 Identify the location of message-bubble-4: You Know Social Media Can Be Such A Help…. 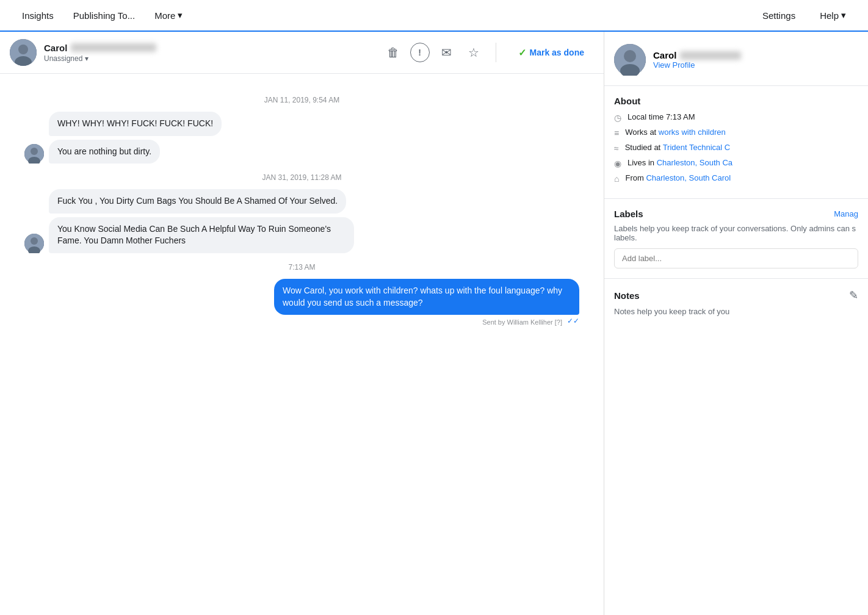
(201, 236).